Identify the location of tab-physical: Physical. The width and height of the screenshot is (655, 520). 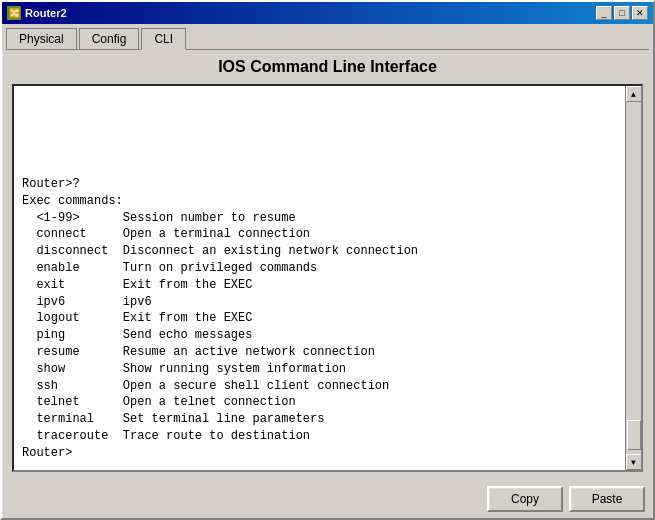
(42, 38).